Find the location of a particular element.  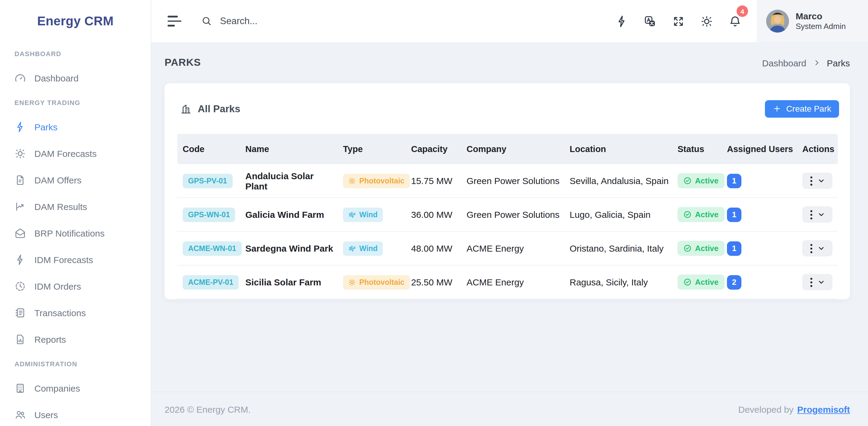

sidebar-item-dam-forecasts: DAM Forecasts is located at coordinates (75, 153).